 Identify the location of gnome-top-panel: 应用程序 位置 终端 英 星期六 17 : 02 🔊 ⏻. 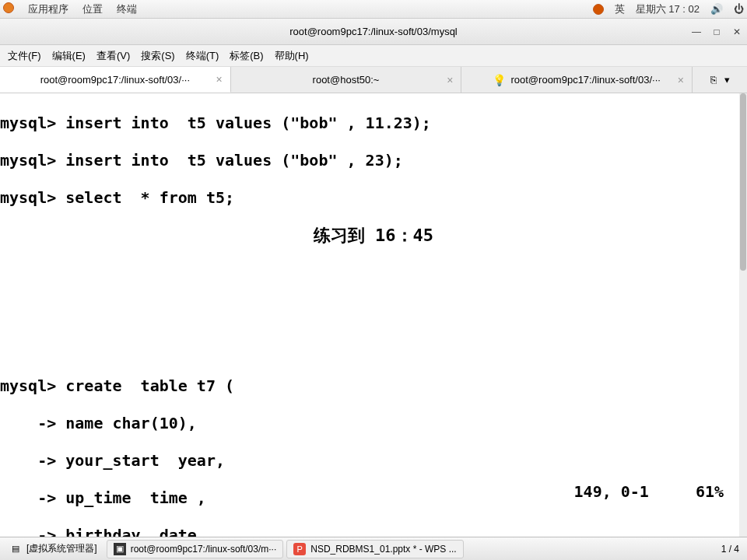
(374, 9).